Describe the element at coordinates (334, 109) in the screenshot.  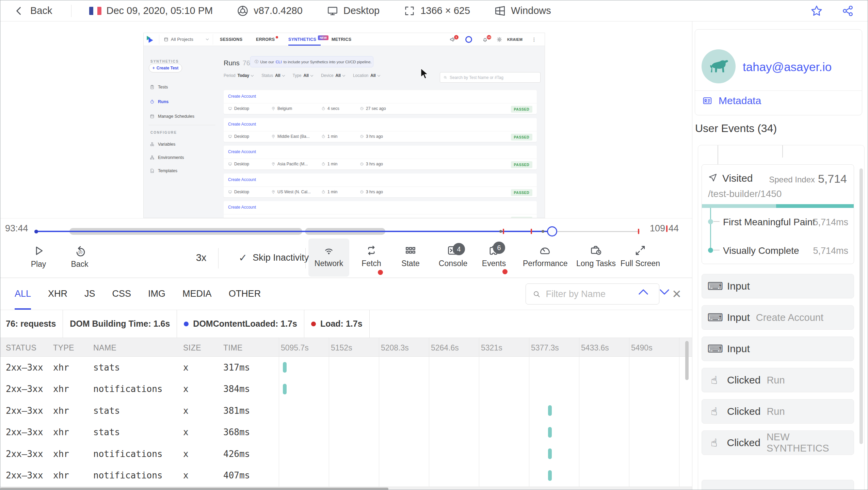
I see `run-duration: 4 secs` at that location.